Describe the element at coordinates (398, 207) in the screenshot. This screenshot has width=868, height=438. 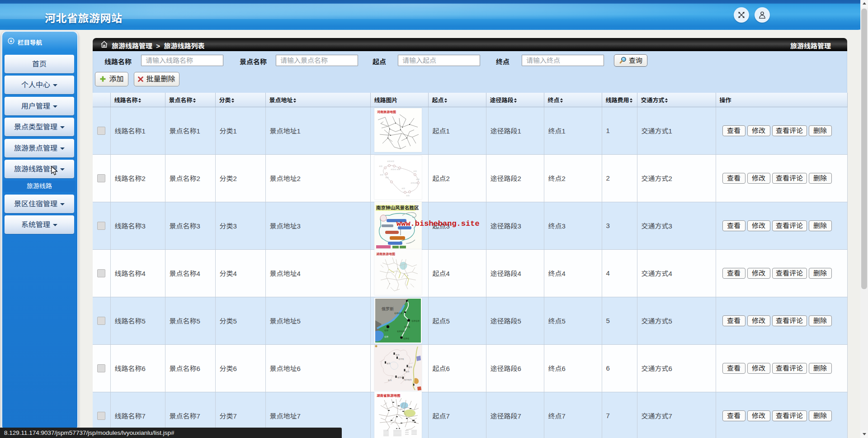
I see `svg-text: 南京钟山风景名胜区` at that location.